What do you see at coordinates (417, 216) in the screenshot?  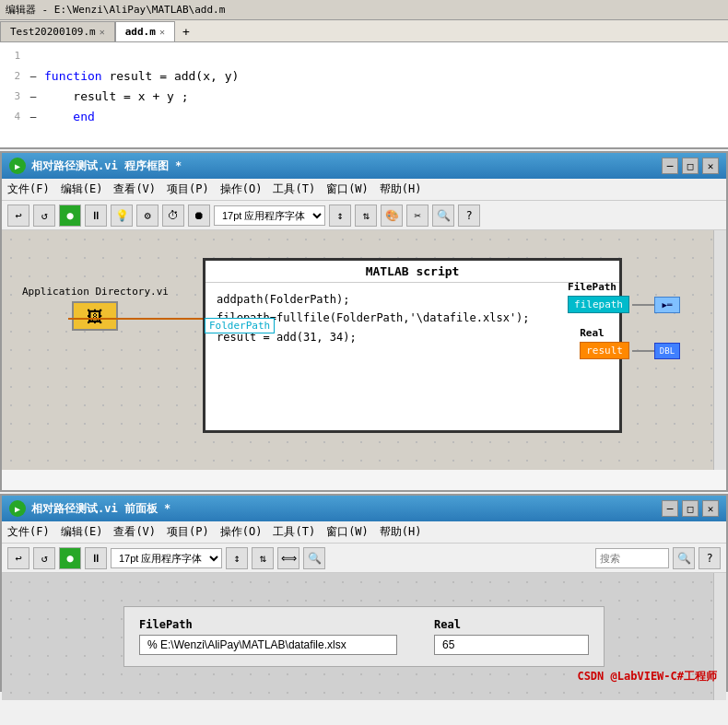 I see `bd-tool-cursor: ✂` at bounding box center [417, 216].